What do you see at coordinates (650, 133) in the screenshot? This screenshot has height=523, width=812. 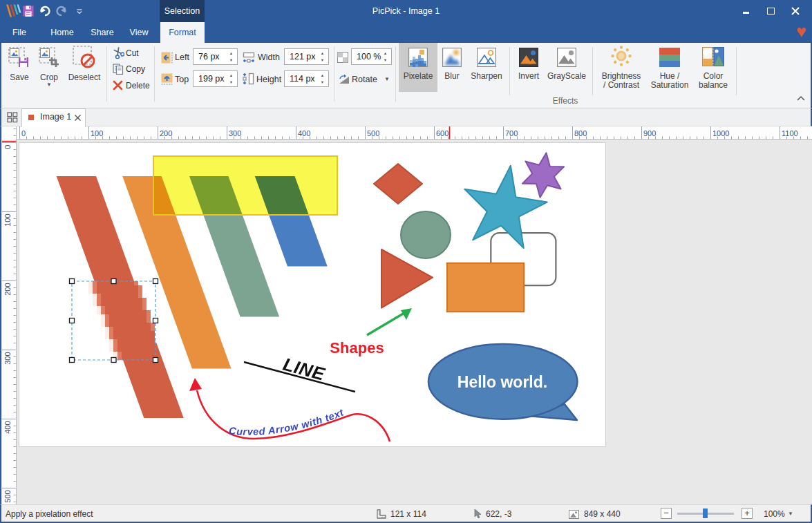 I see `svg-text: 900` at bounding box center [650, 133].